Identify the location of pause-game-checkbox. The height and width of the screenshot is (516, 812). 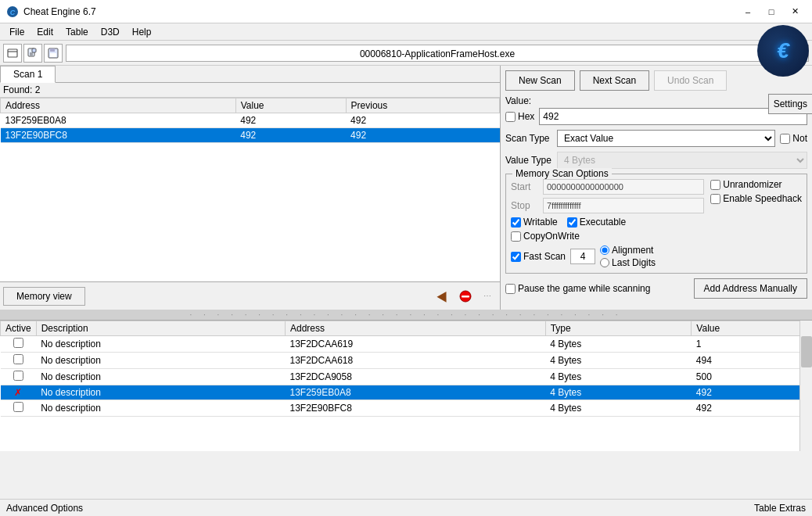
(510, 289).